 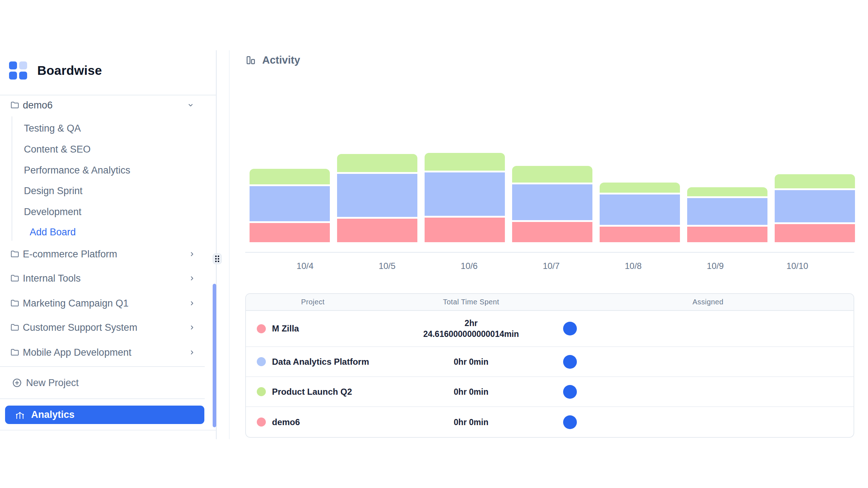 I want to click on sidebar-board-item: Design Sprint, so click(x=94, y=191).